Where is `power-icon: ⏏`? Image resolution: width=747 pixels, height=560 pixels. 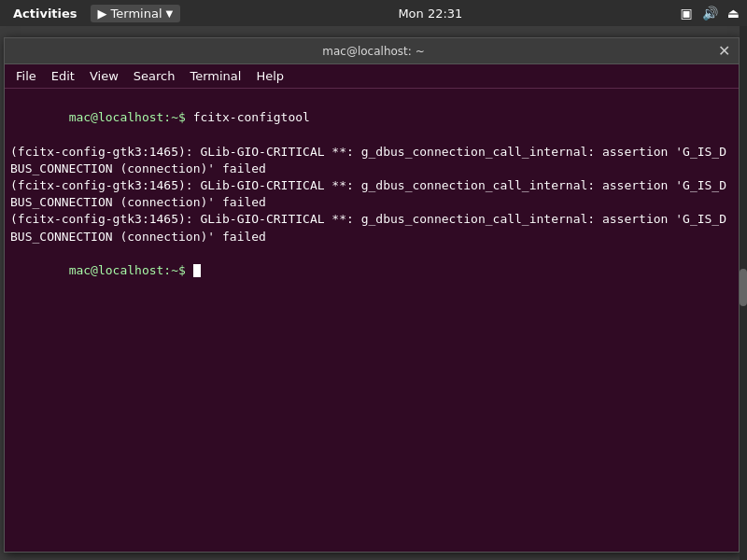
power-icon: ⏏ is located at coordinates (734, 13).